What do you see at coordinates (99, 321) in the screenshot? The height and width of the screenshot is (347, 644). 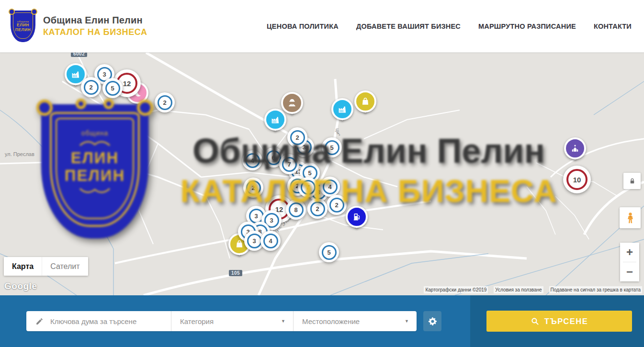 I see `keyword-field` at bounding box center [99, 321].